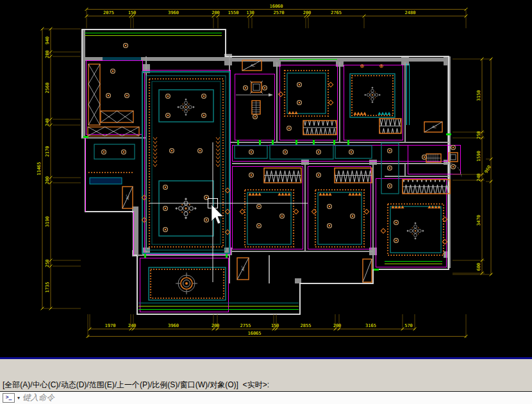  What do you see at coordinates (250, 13) in the screenshot?
I see `dim-label: 130` at bounding box center [250, 13].